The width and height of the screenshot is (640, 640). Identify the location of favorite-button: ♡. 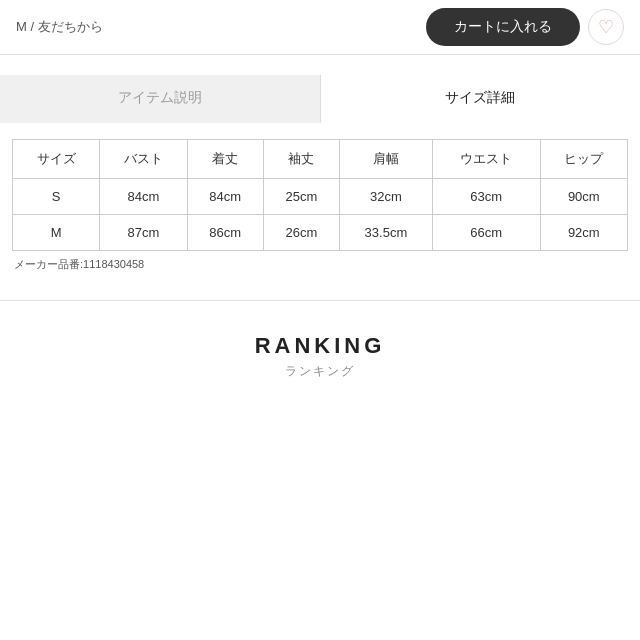
(606, 27).